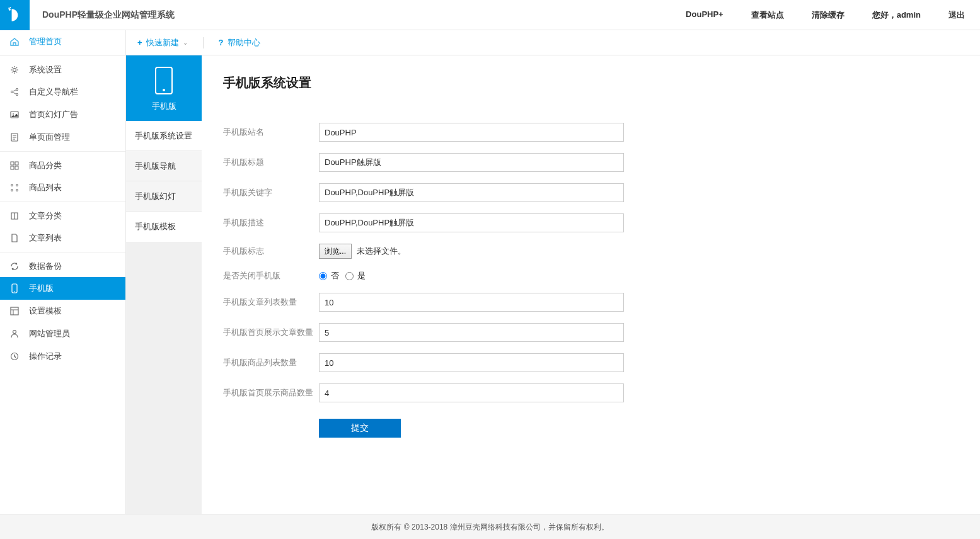  What do you see at coordinates (63, 272) in the screenshot?
I see `sidebar: 管理首页 系统设置 自定义导航栏 首页幻灯广告 单页面管理 商品分类 商品列表 …` at bounding box center [63, 272].